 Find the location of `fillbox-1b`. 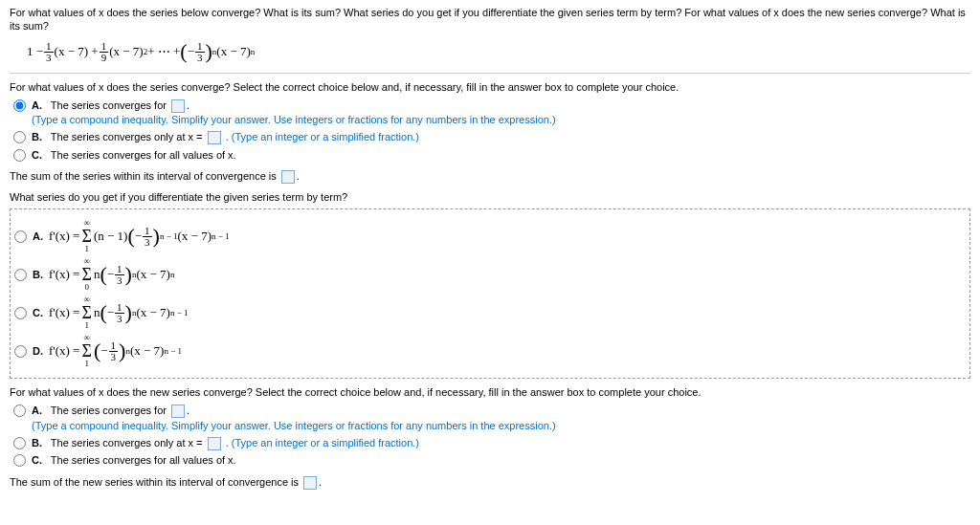

fillbox-1b is located at coordinates (214, 138).